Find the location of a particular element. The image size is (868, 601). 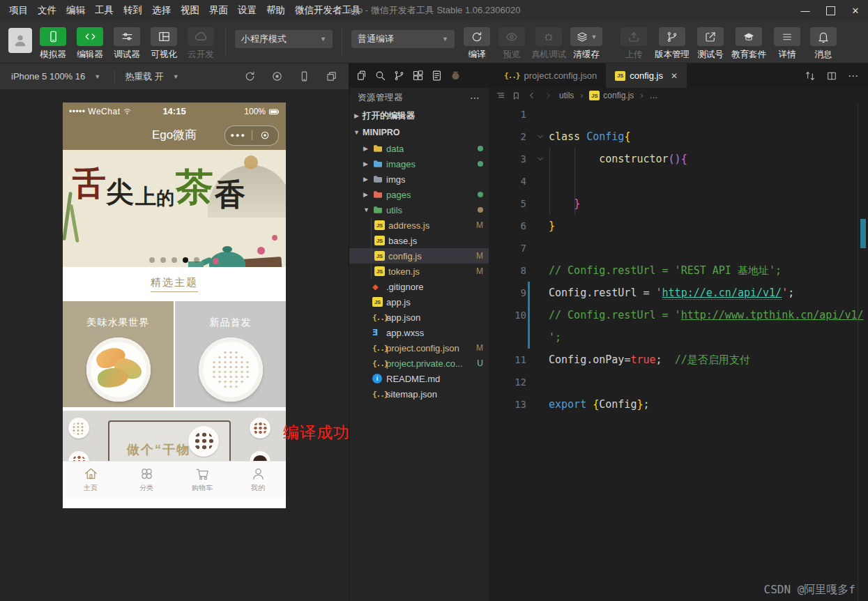

calligraphy-char: 茶 is located at coordinates (195, 187).